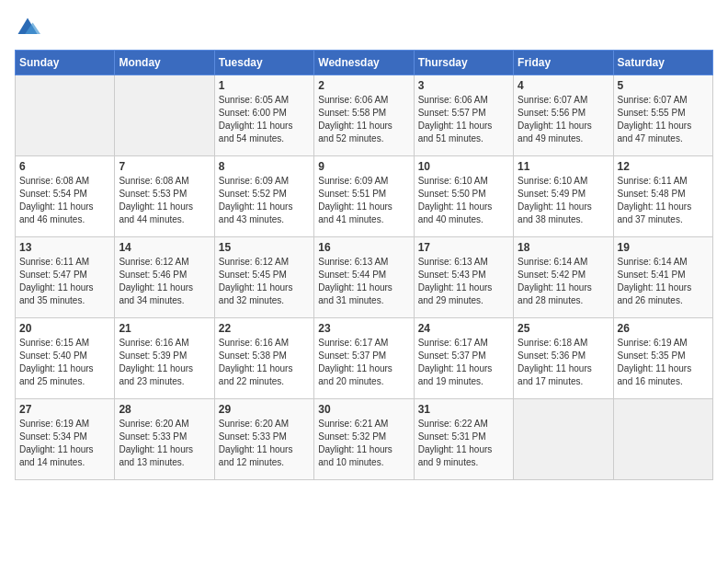 This screenshot has height=563, width=728. I want to click on calendar-week-row: 20Sunrise: 6:15 AM Sunset: 5:40 PM Dayli…, so click(364, 359).